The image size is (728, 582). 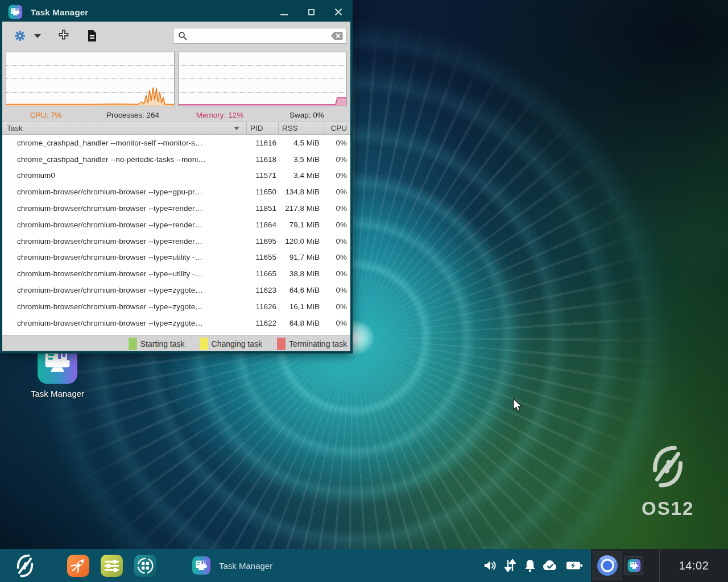 I want to click on column-label-pid: PID, so click(x=257, y=128).